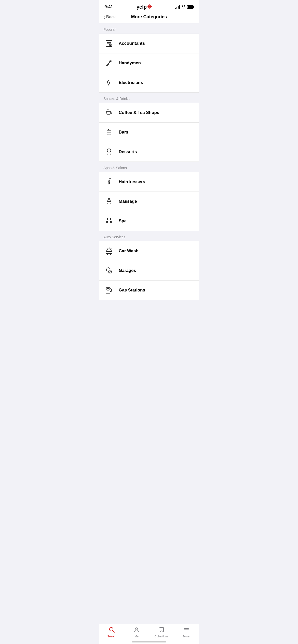 The width and height of the screenshot is (298, 644). Describe the element at coordinates (128, 201) in the screenshot. I see `massage-label: Massage` at that location.